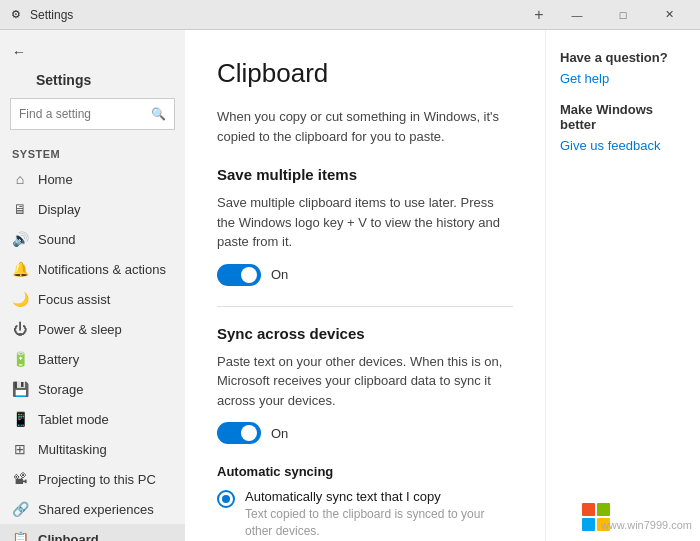  Describe the element at coordinates (92, 509) in the screenshot. I see `sidebar-item-shared: 🔗 Shared experiences` at that location.